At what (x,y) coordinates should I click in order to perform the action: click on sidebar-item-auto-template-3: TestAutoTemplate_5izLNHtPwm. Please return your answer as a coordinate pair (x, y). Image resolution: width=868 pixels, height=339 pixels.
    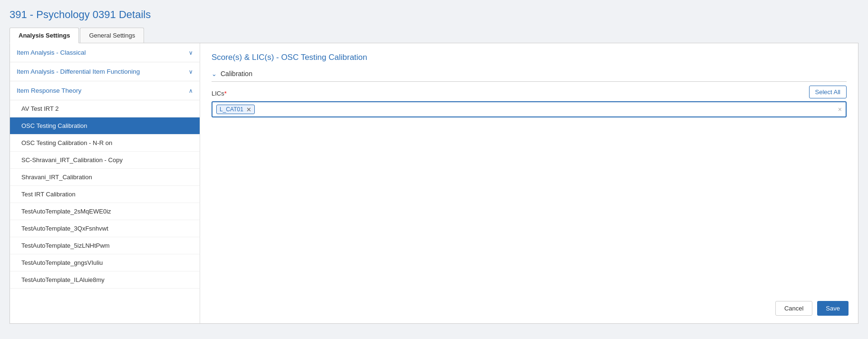
    Looking at the image, I should click on (105, 246).